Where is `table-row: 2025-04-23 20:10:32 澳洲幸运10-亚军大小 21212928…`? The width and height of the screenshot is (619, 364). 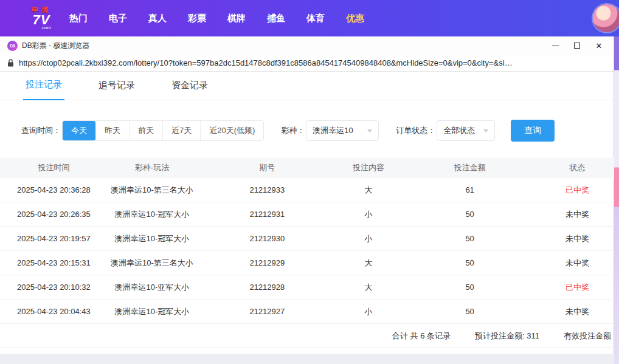
table-row: 2025-04-23 20:10:32 澳洲幸运10-亚军大小 21212928… is located at coordinates (307, 287).